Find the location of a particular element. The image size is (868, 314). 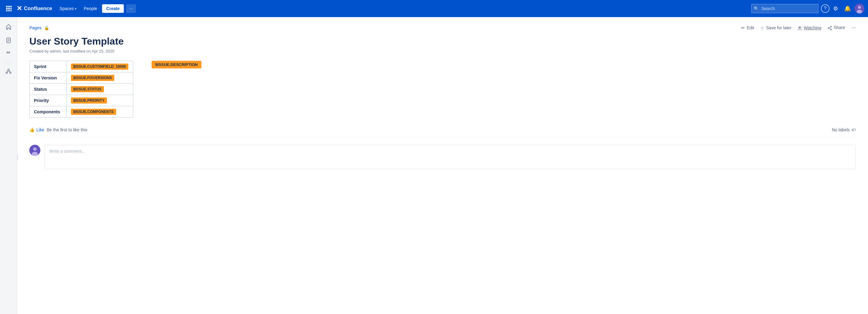

breadcrumb: Pages 🔒 is located at coordinates (39, 28).